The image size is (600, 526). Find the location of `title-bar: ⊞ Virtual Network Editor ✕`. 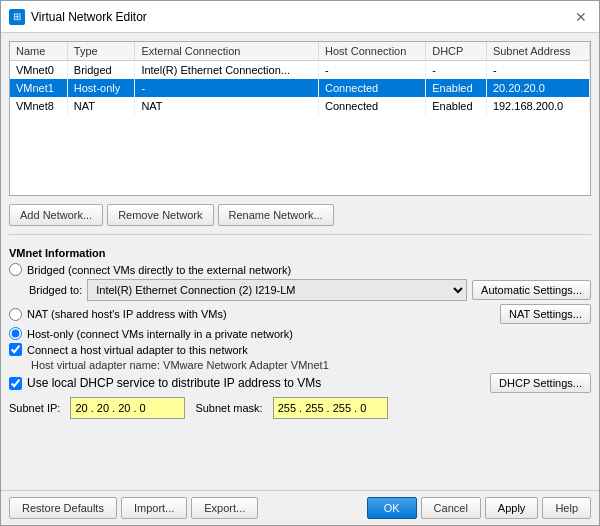

title-bar: ⊞ Virtual Network Editor ✕ is located at coordinates (300, 17).